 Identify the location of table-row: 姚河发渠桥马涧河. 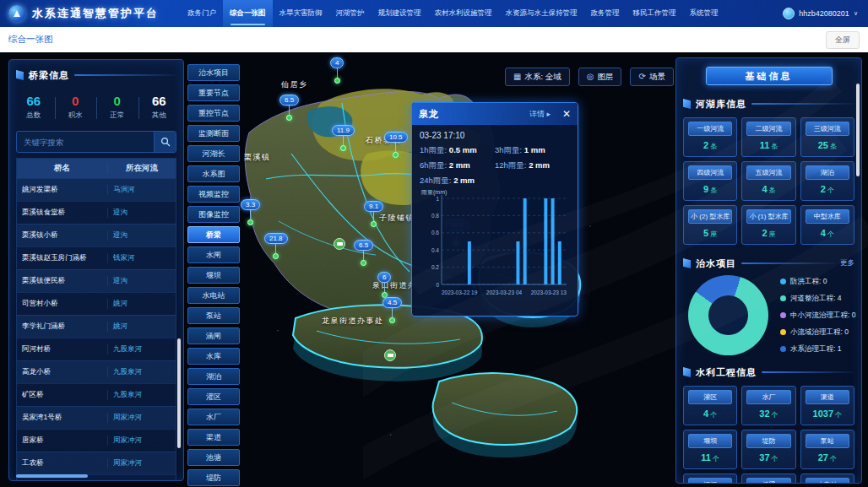
(96, 189).